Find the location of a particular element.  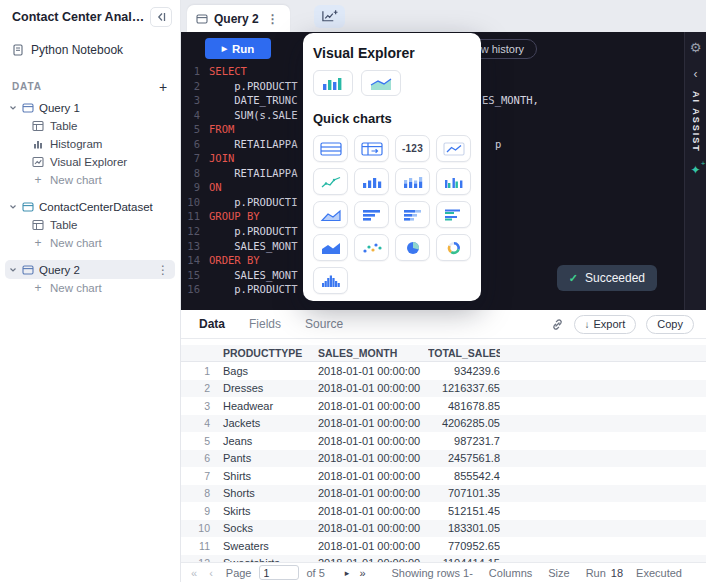

sql-text: SUM(s.SALE is located at coordinates (254, 116).